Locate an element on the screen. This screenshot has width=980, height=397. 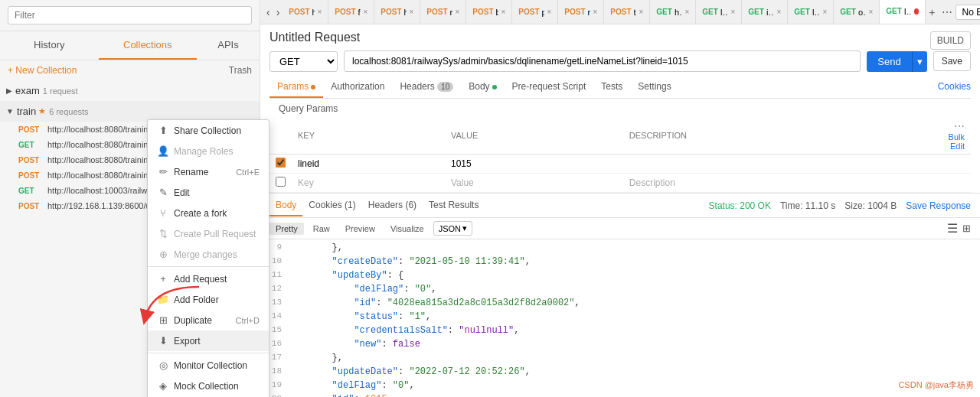
tab-pre-request: Pre-request Script is located at coordinates (550, 87).